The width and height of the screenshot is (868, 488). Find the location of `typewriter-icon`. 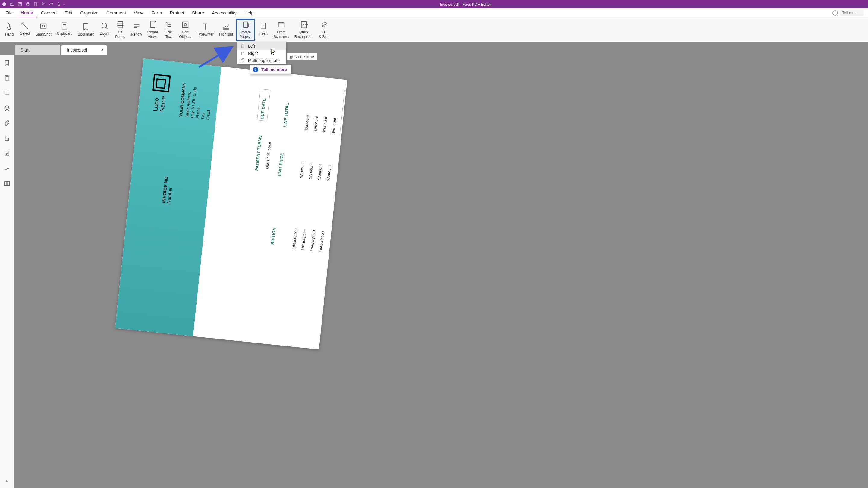

typewriter-icon is located at coordinates (206, 27).